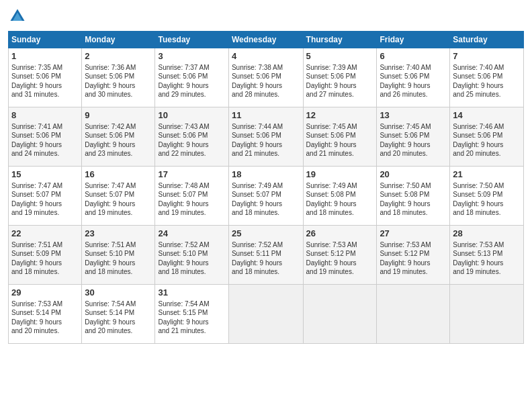 This screenshot has height=411, width=532. What do you see at coordinates (18, 16) in the screenshot?
I see `logo` at bounding box center [18, 16].